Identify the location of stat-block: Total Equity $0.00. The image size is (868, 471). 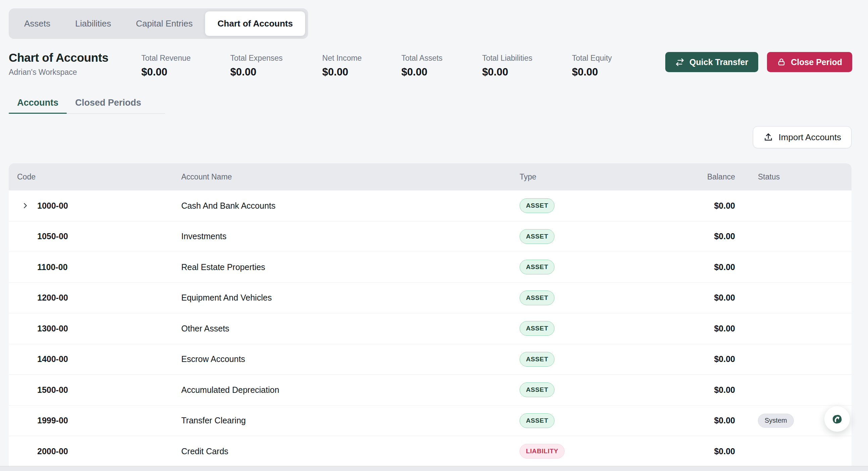
(592, 66).